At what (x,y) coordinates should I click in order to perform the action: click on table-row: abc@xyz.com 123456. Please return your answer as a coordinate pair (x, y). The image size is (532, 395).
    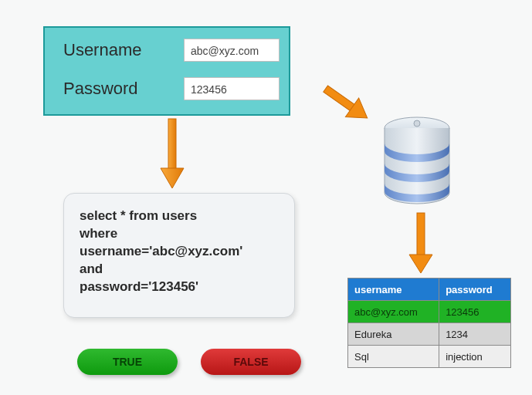
    Looking at the image, I should click on (429, 312).